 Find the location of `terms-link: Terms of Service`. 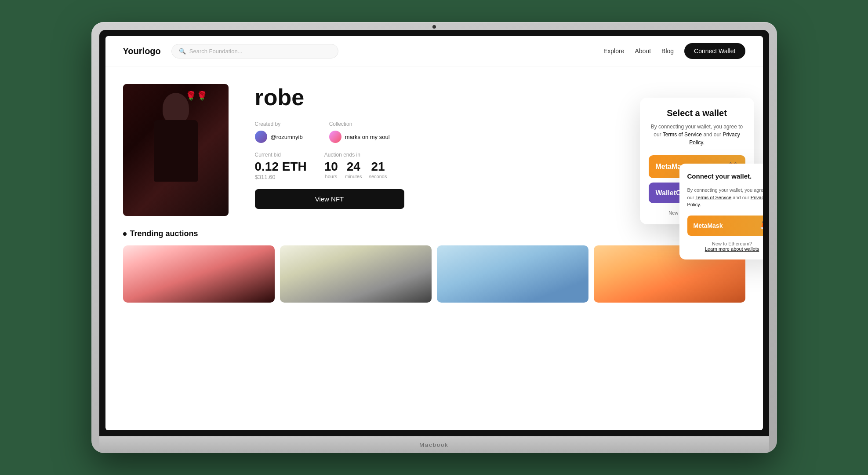

terms-link: Terms of Service is located at coordinates (682, 135).